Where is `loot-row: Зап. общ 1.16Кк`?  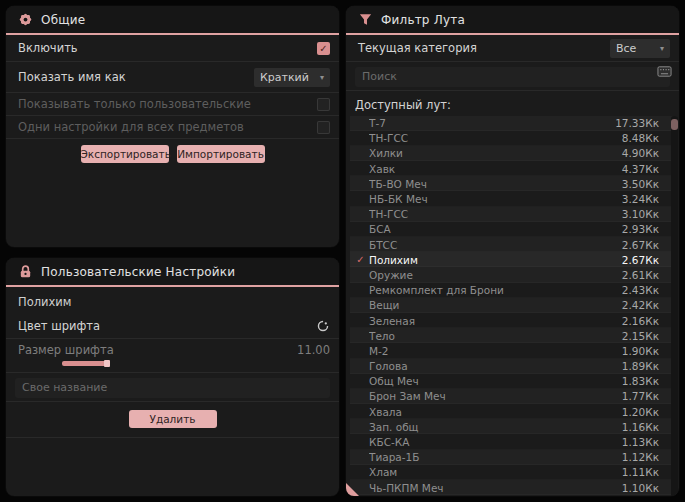 loot-row: Зап. общ 1.16Кк is located at coordinates (514, 426).